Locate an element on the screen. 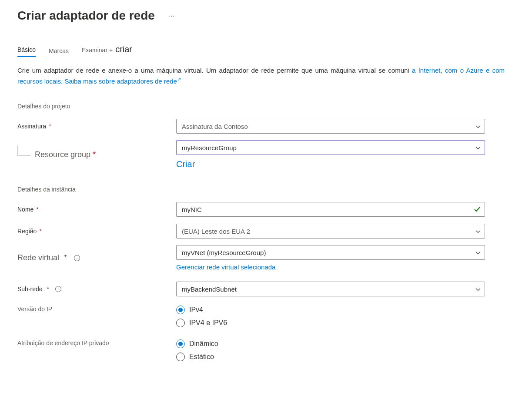  tab-review-label-a: Examinar + is located at coordinates (97, 50).